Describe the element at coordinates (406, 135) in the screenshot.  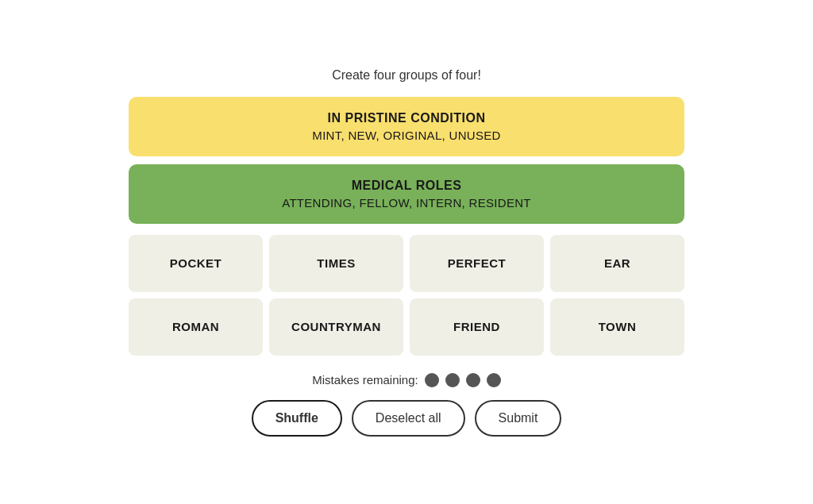
I see `solved-group-yellow-words: MINT, NEW, ORIGINAL, UNUSED` at that location.